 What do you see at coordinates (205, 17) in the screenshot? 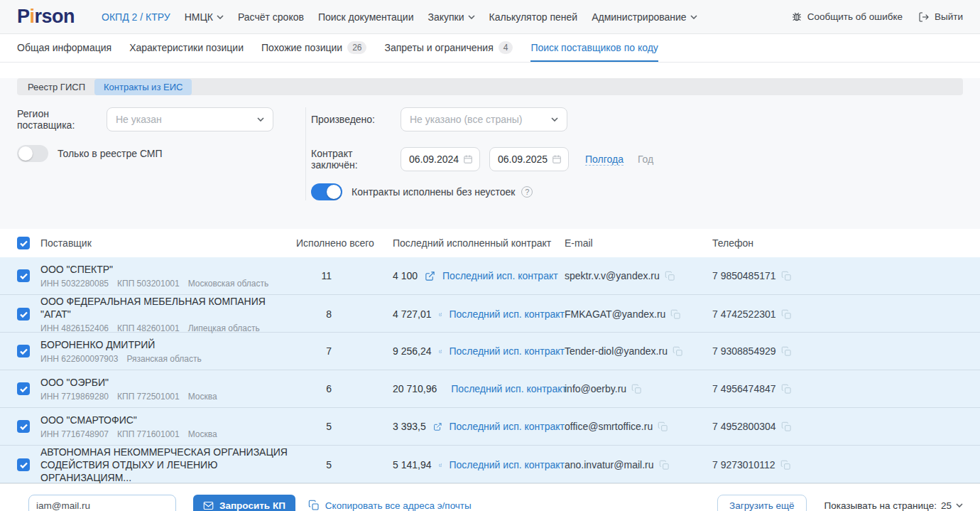
I see `nav-item-nmck: НМЦК` at bounding box center [205, 17].